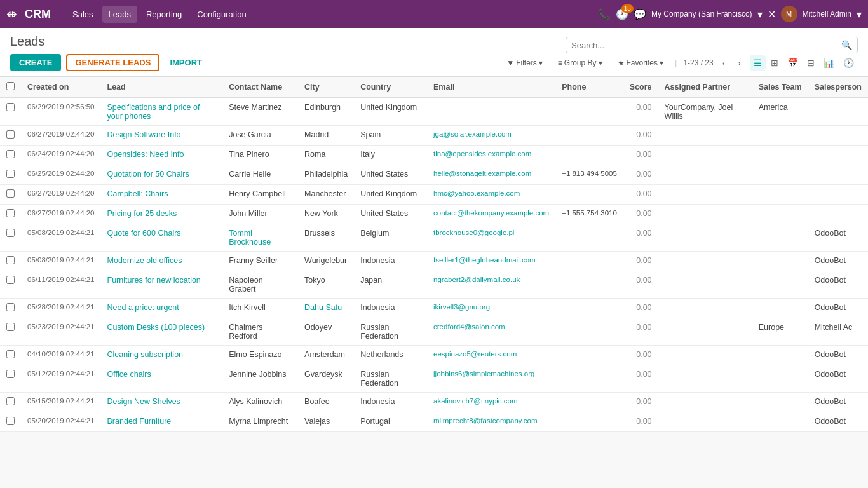 The image size is (868, 488). What do you see at coordinates (162, 112) in the screenshot?
I see `cell-lead: Specifications and price of your phones` at bounding box center [162, 112].